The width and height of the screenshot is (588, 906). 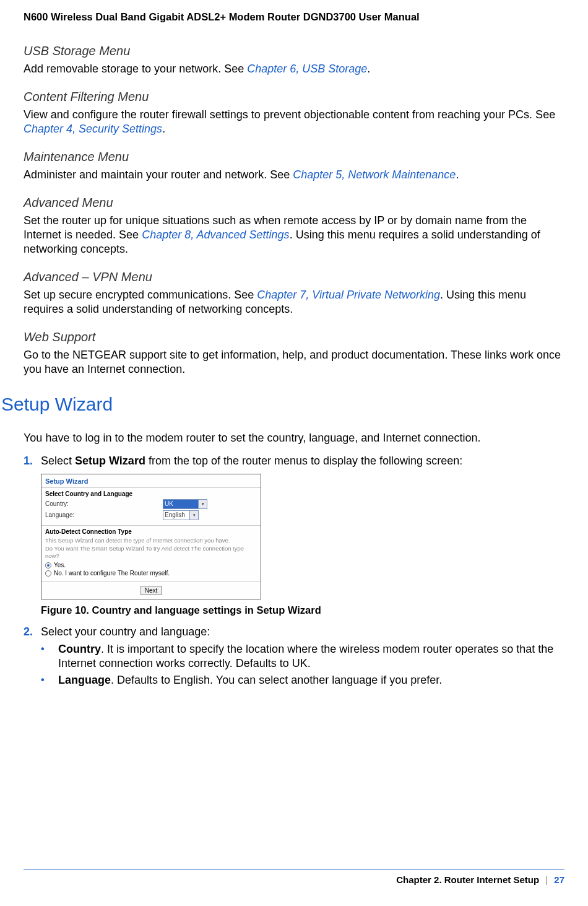 I want to click on text: . It is important to specify the locatio…, so click(x=306, y=656).